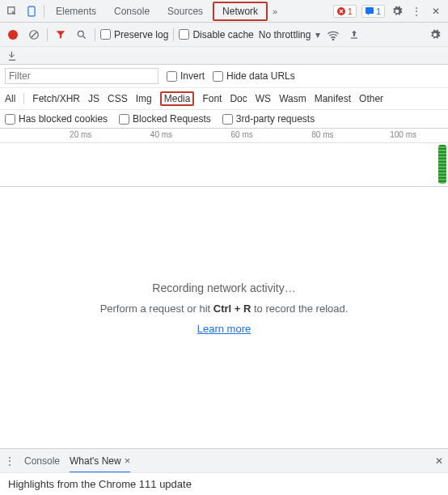  Describe the element at coordinates (100, 461) in the screenshot. I see `drawer-tab-whatsnew: What's New ×` at that location.